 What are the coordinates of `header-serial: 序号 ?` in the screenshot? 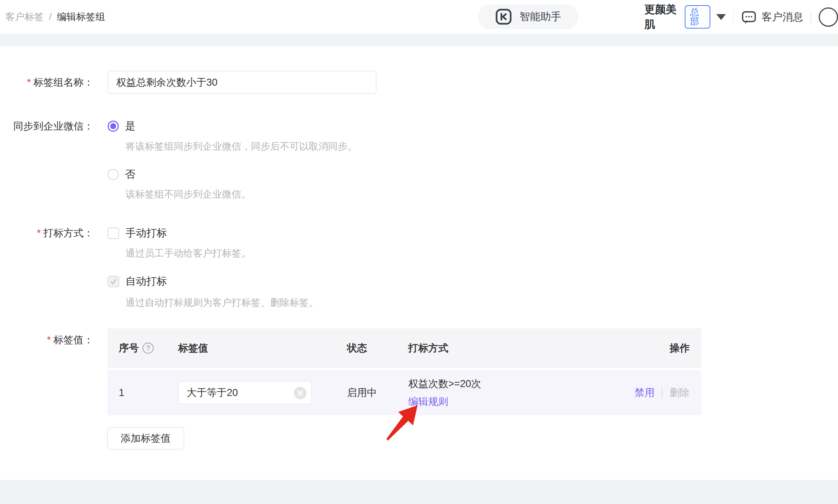 It's located at (148, 348).